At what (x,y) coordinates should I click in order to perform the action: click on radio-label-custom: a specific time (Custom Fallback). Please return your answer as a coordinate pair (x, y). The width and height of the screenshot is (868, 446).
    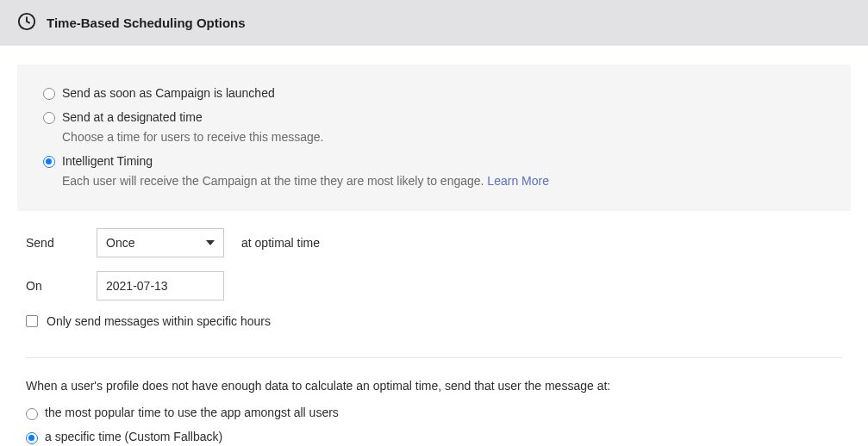
    Looking at the image, I should click on (134, 437).